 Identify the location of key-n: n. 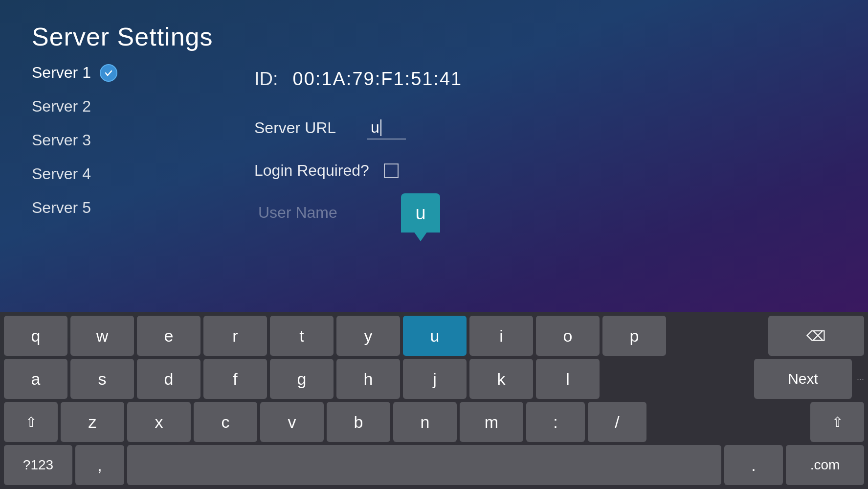
(425, 422).